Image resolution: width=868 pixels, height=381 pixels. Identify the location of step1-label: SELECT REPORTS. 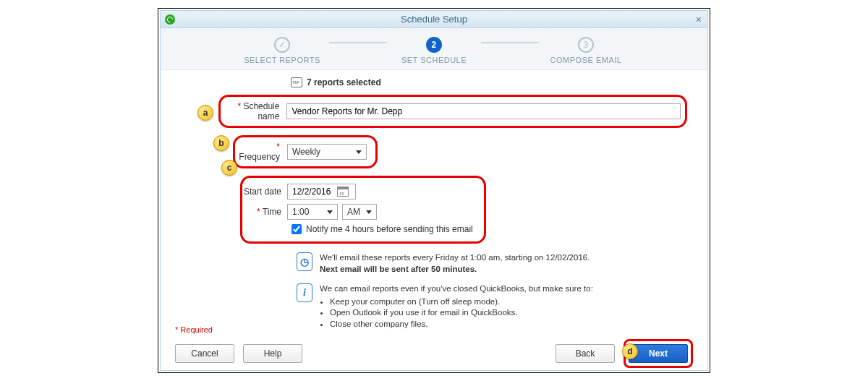
(282, 60).